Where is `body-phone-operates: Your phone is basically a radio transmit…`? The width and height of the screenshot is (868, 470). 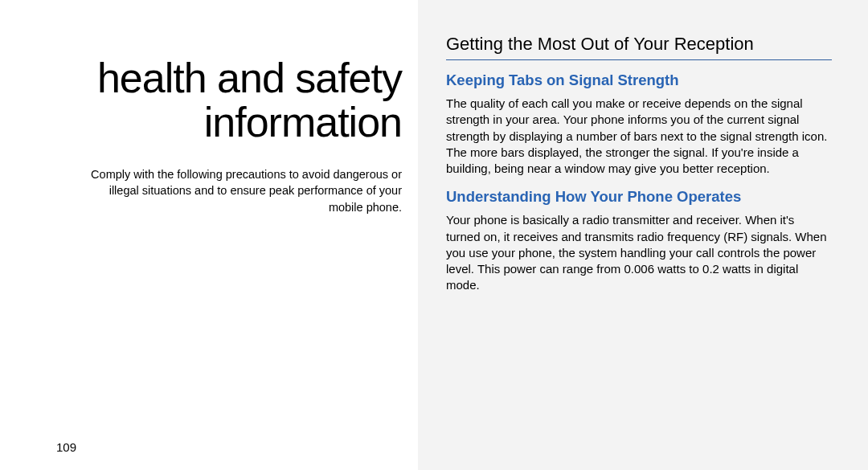 body-phone-operates: Your phone is basically a radio transmit… is located at coordinates (639, 252).